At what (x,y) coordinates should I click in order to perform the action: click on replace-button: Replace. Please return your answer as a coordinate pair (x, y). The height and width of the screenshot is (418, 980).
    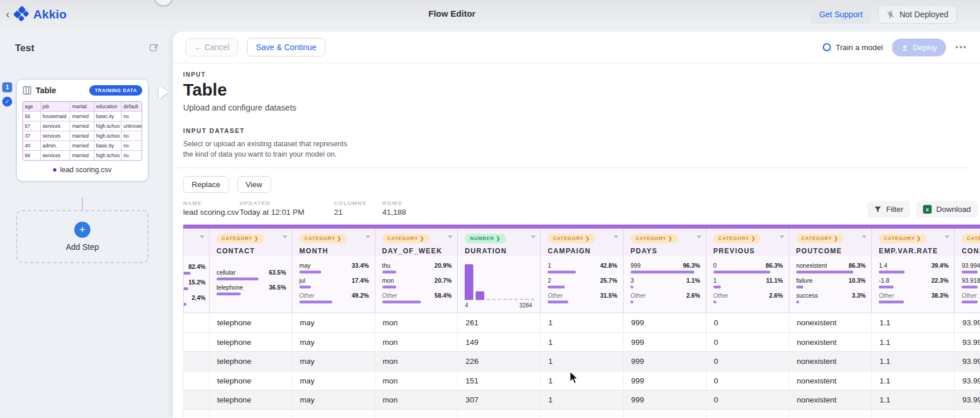
    Looking at the image, I should click on (206, 184).